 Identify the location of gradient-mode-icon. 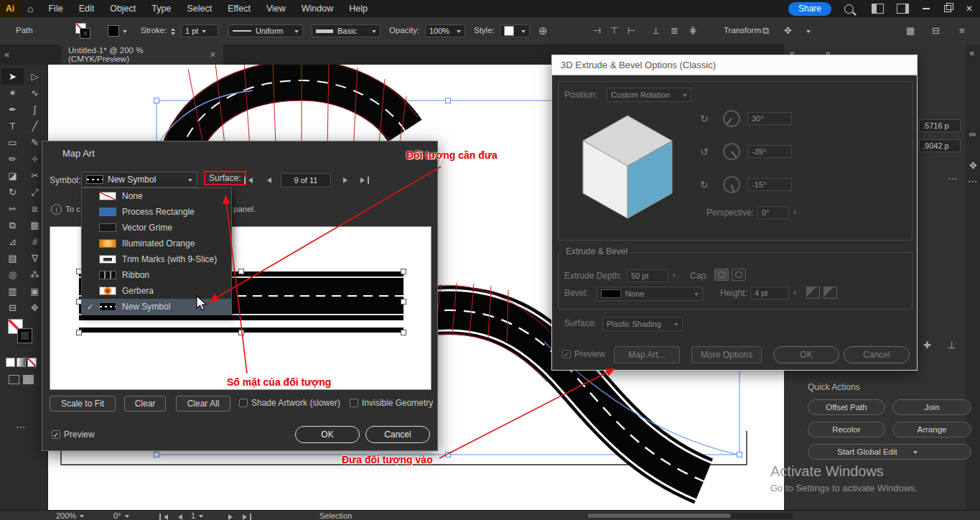
(22, 362).